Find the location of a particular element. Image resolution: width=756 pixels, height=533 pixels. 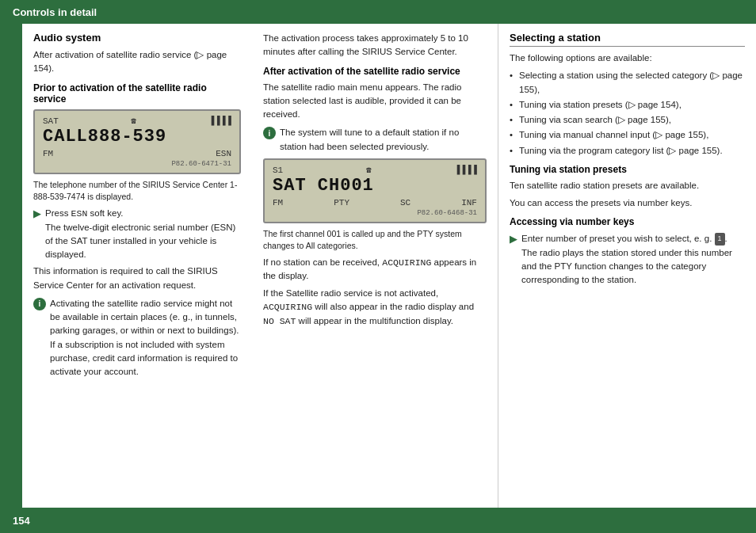

info-block-activating: i Activating the satellite radio service… is located at coordinates (137, 338).